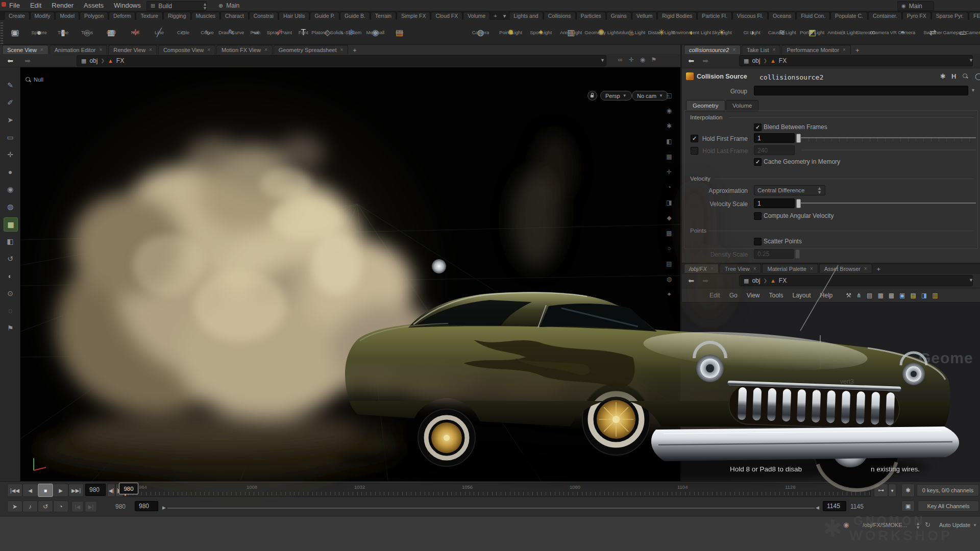  Describe the element at coordinates (36, 5) in the screenshot. I see `menu-edit: Edit` at that location.